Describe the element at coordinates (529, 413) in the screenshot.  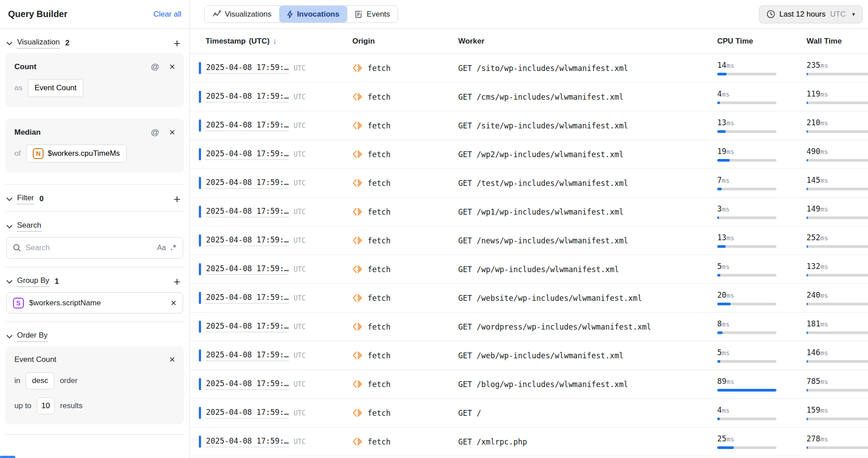
I see `table-row: 2025-04-08 17:59:… UTC fetch GET / 4 ms …` at that location.